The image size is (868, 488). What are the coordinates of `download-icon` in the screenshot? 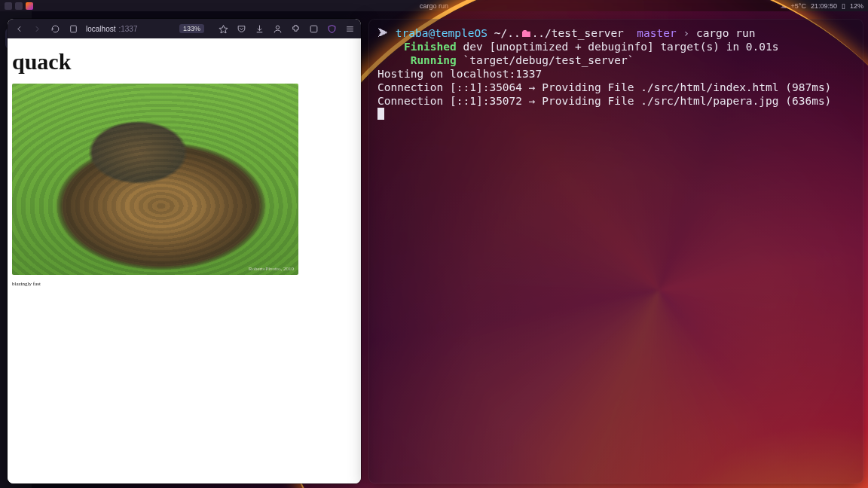 It's located at (259, 29).